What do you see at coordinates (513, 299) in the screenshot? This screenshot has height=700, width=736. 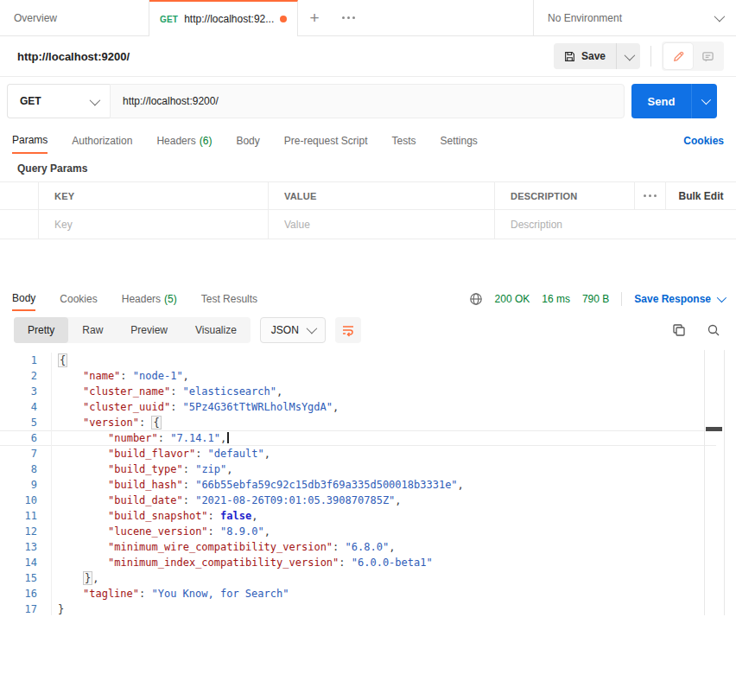 I see `status-badge: 200 OK` at bounding box center [513, 299].